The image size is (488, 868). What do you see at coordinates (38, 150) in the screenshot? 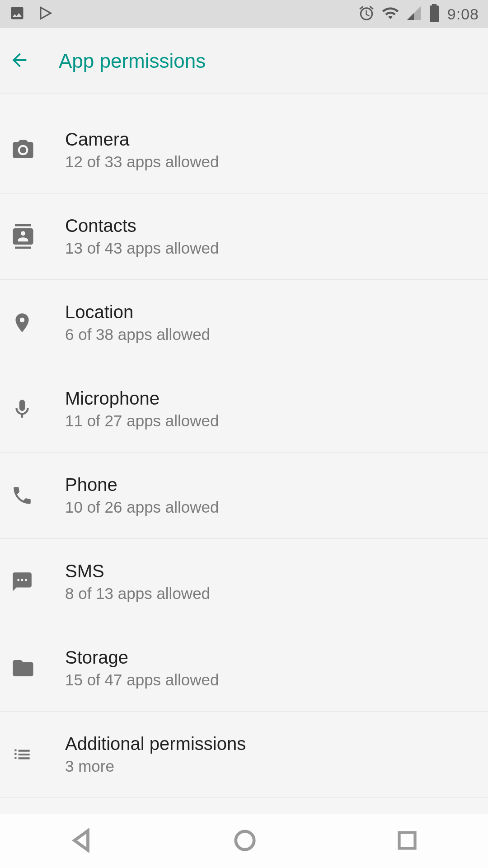
I see `camera-icon` at bounding box center [38, 150].